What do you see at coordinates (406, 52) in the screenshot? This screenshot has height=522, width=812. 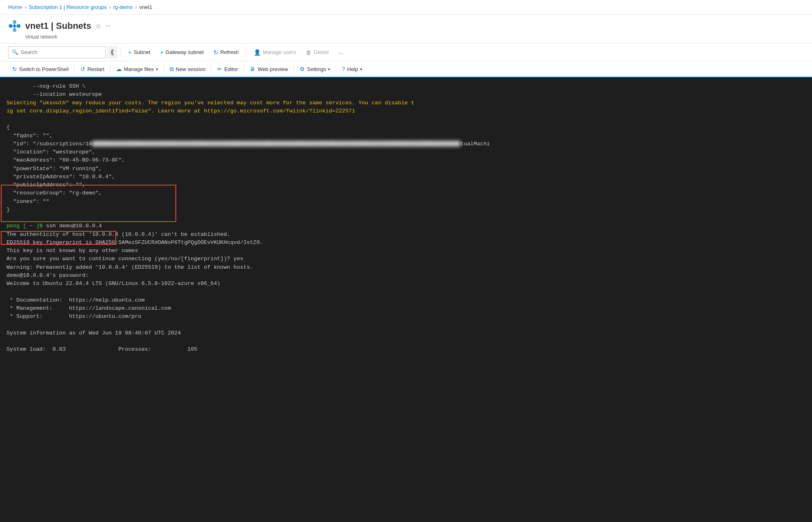 I see `toolbar-row1: 🔍 ⟪ + Subnet + Gateway subnet ↻ Refresh …` at bounding box center [406, 52].